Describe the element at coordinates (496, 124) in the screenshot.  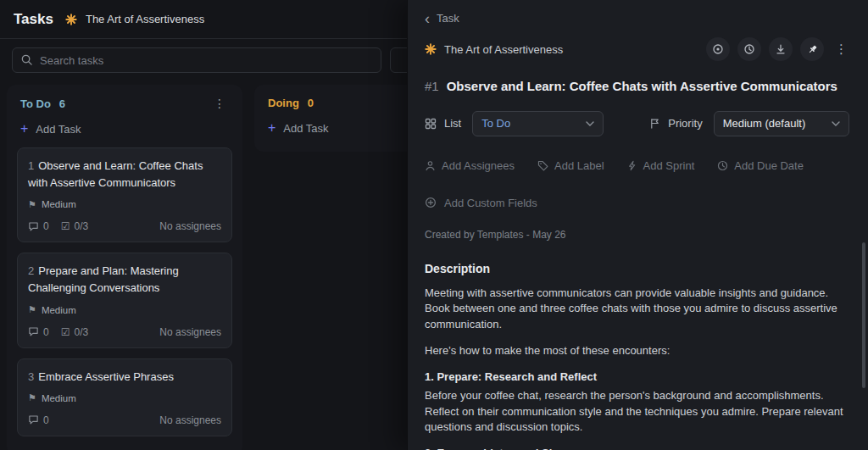
I see `list-select-value: To Do` at that location.